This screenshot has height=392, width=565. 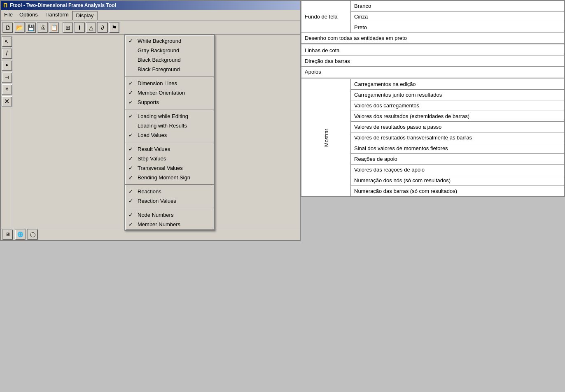 I want to click on step-val-label: Step Values, so click(x=174, y=159).